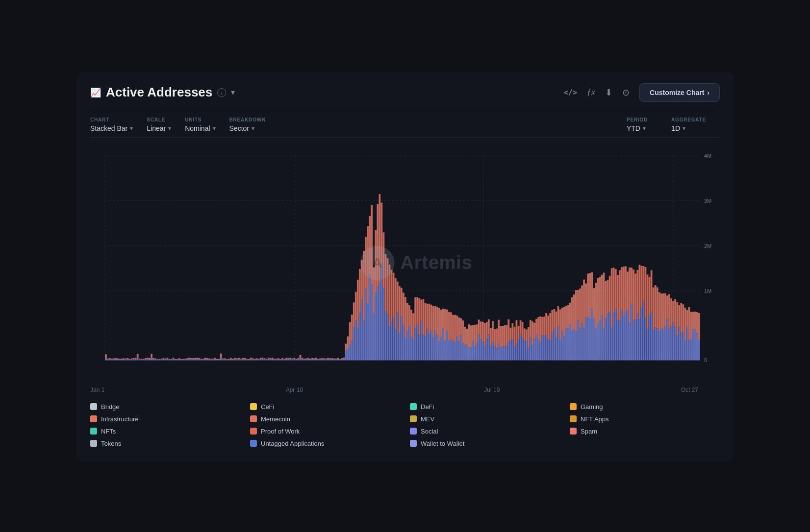  I want to click on chart-control: CHART Stacked Bar ▾, so click(119, 124).